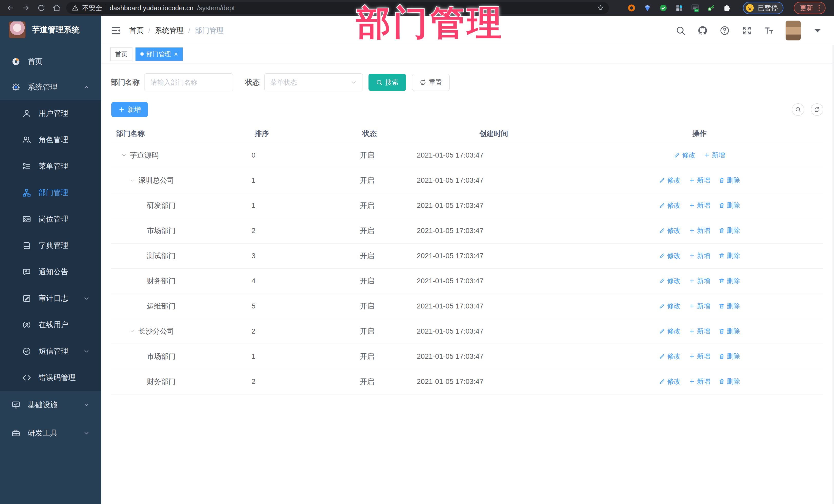  What do you see at coordinates (833, 275) in the screenshot?
I see `scrollbar` at bounding box center [833, 275].